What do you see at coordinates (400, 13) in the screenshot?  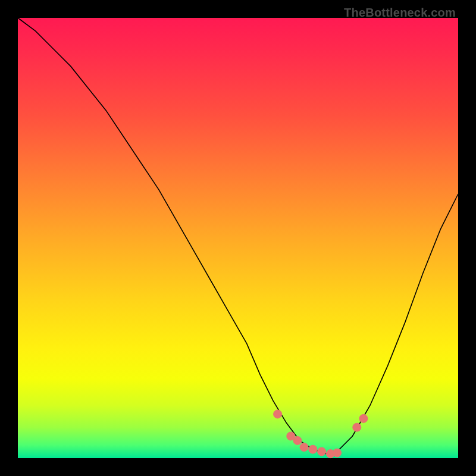 I see `watermark-text: TheBottleneck.com` at bounding box center [400, 13].